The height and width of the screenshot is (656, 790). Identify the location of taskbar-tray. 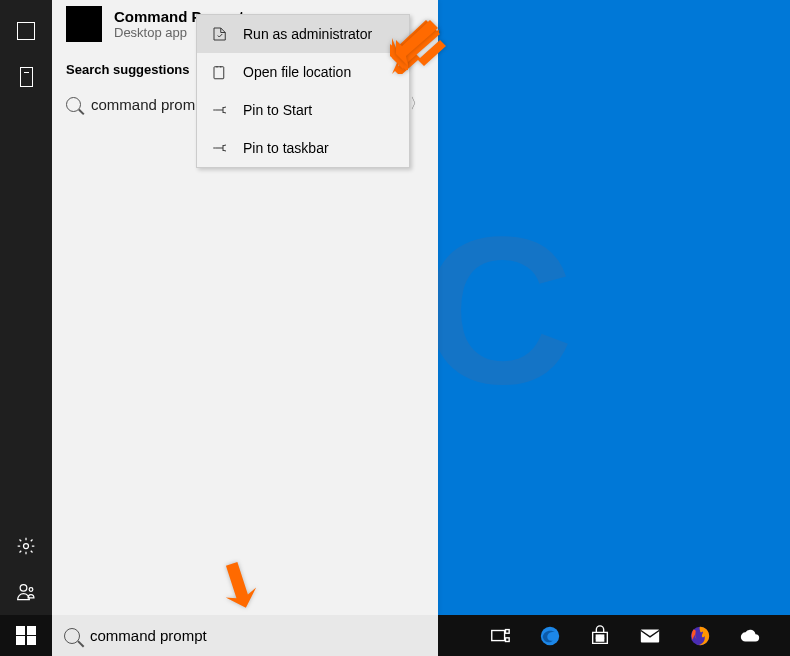
(614, 636).